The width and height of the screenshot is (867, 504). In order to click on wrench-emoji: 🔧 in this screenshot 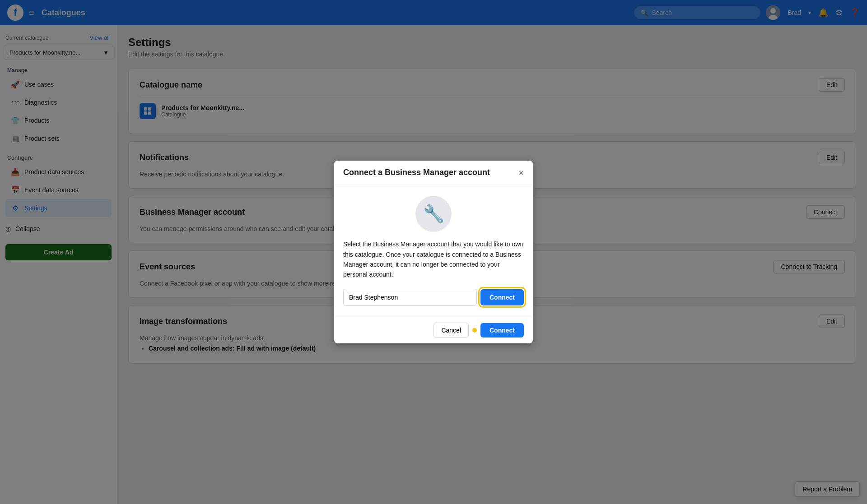, I will do `click(434, 214)`.